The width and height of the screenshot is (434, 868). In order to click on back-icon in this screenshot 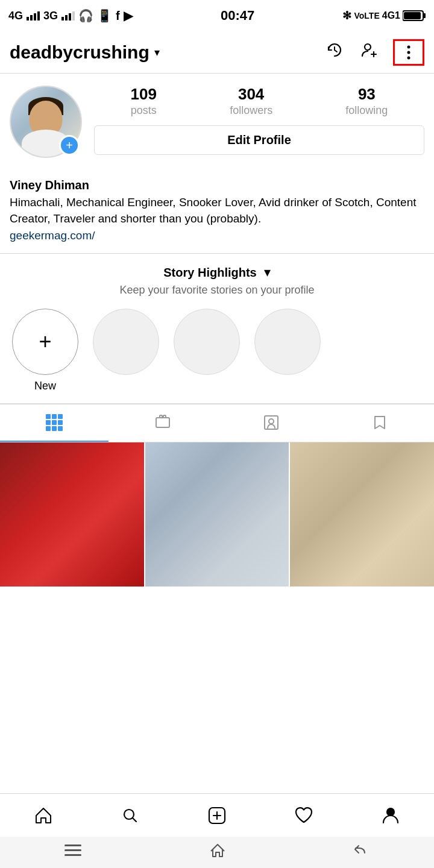, I will do `click(362, 851)`.